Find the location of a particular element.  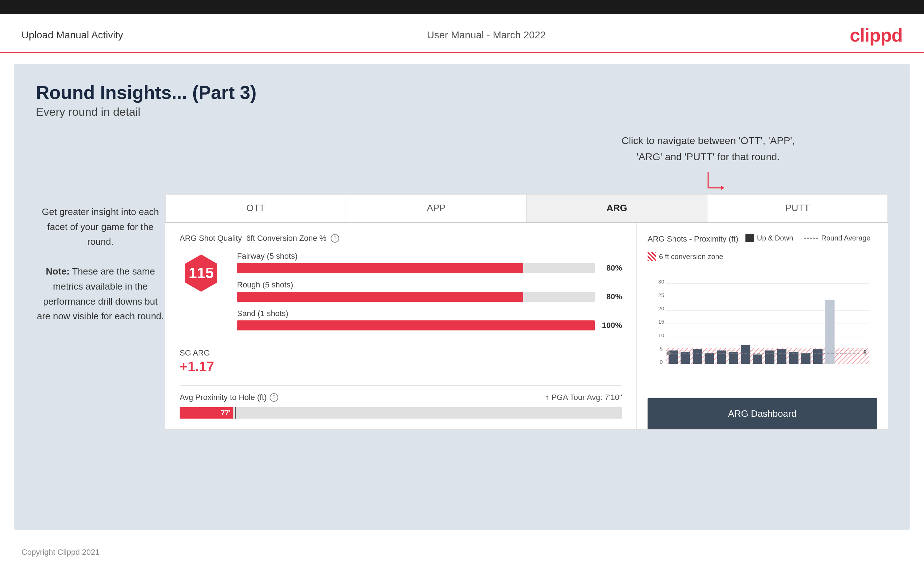

bar-track-fairway is located at coordinates (416, 268).